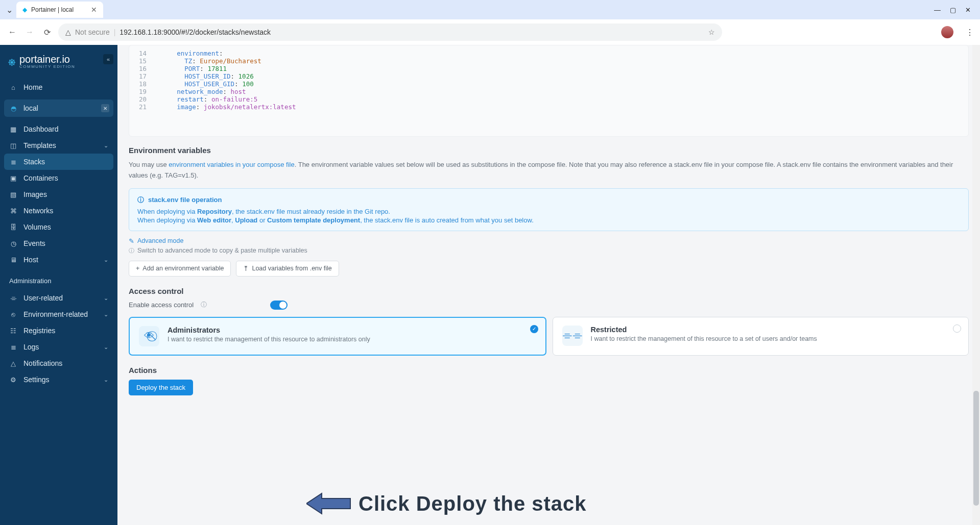 The image size is (980, 525). Describe the element at coordinates (47, 33) in the screenshot. I see `reload-icon: ⟳` at that location.